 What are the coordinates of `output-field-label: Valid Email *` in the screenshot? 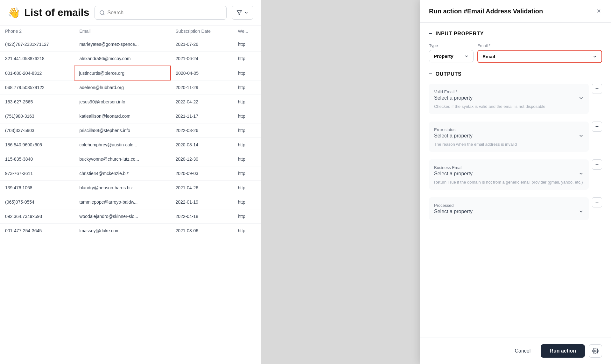 It's located at (446, 92).